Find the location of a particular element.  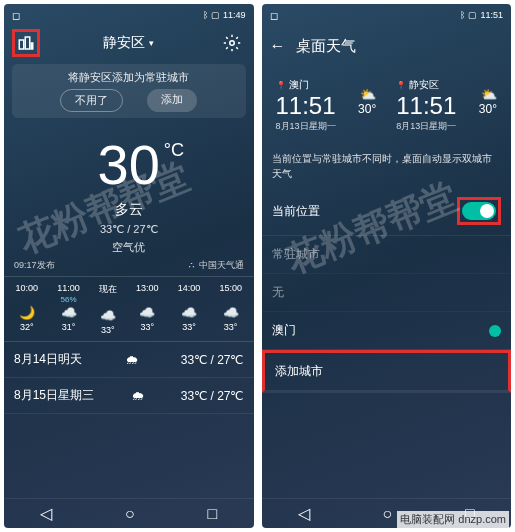

city-card: 📍澳门11:518月13日星期一⛅30° is located at coordinates (326, 106).